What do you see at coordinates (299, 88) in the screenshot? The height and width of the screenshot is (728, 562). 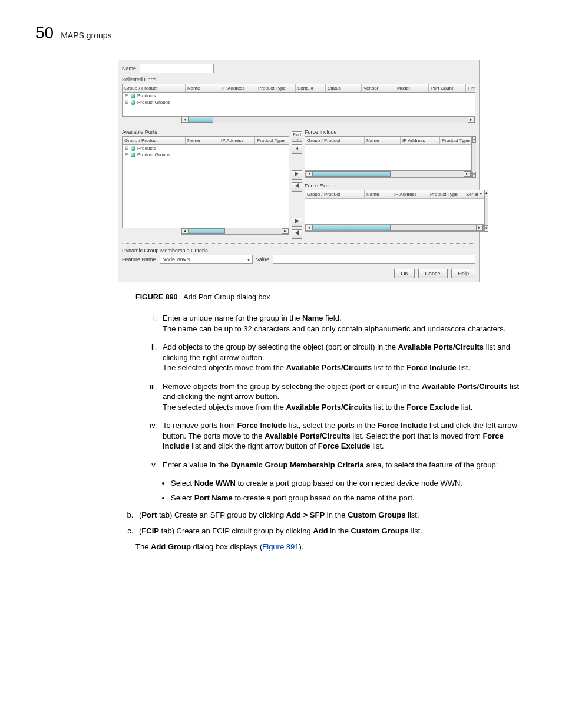 I see `selected-ports-header: Group / Product Name IP Address Product …` at bounding box center [299, 88].